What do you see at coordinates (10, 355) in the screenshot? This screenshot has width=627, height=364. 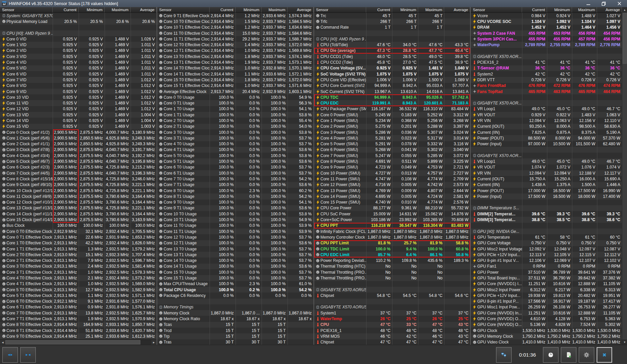 I see `expand-columns-button` at bounding box center [10, 355].